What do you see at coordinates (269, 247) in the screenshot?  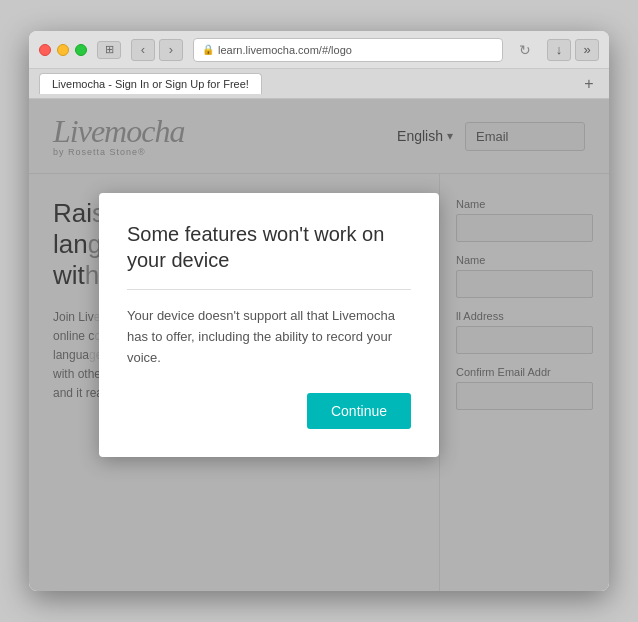 I see `modal-title: Some features won't work on your device` at bounding box center [269, 247].